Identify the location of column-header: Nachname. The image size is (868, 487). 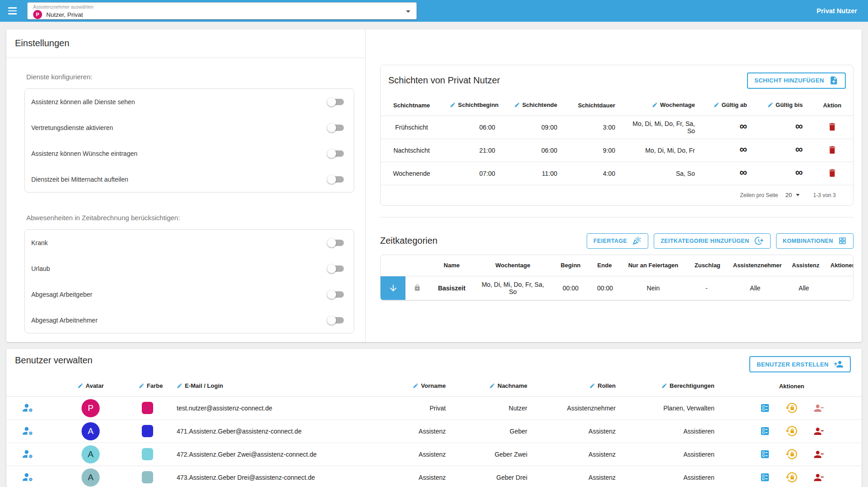
(494, 386).